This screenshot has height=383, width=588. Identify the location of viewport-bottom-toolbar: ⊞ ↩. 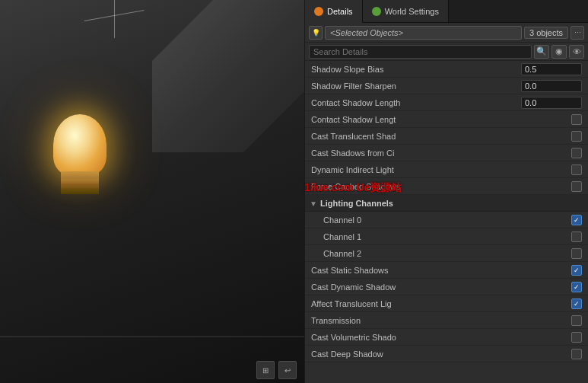
(277, 370).